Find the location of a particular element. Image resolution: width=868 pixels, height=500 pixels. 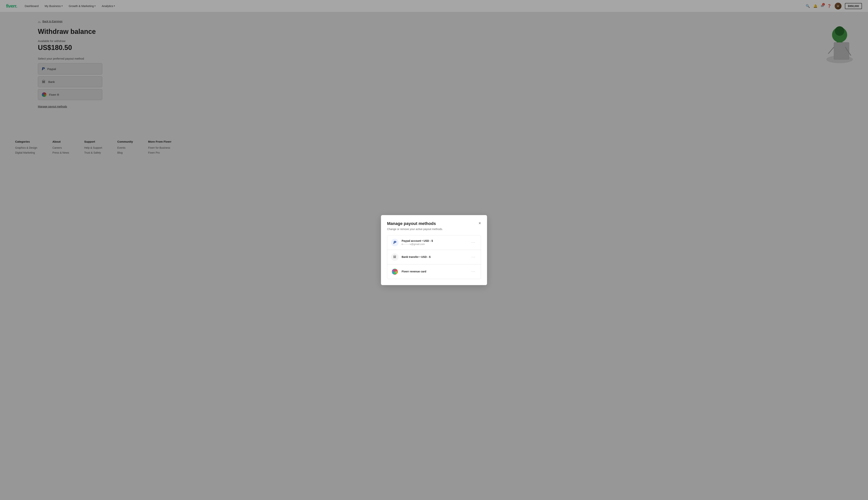

modal-subtitle: Change or remove your active payout meth… is located at coordinates (434, 229).